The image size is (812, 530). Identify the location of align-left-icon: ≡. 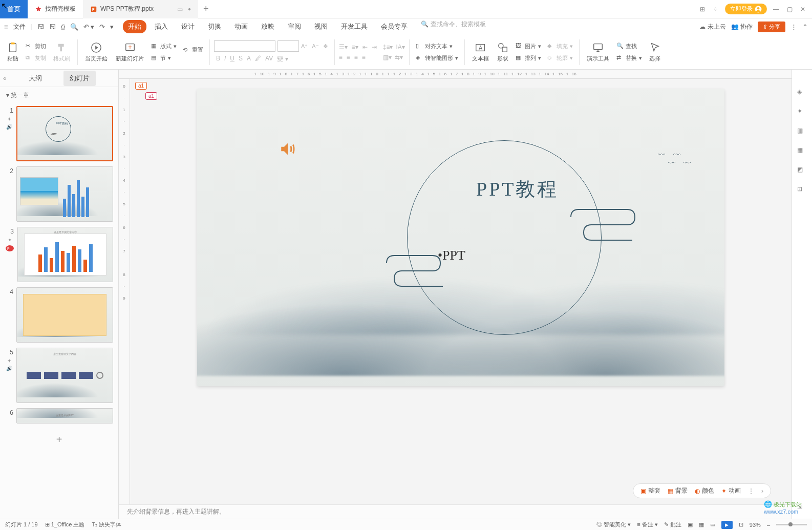
(341, 57).